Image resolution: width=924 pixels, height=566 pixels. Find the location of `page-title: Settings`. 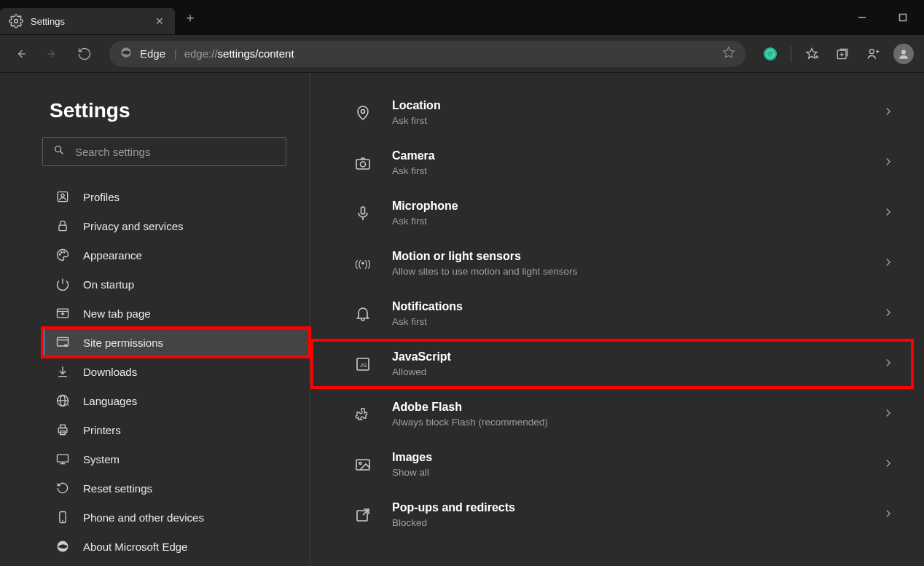

page-title: Settings is located at coordinates (176, 111).